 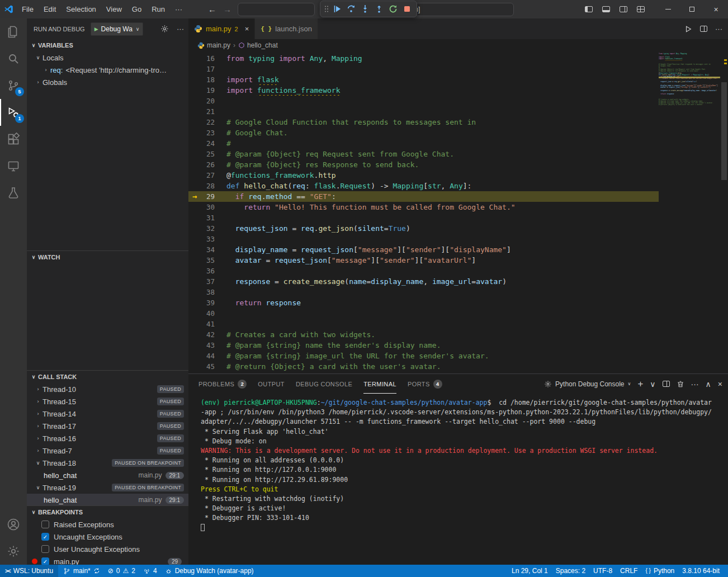 I want to click on breakpoint-checkbox: ✓, so click(x=45, y=561).